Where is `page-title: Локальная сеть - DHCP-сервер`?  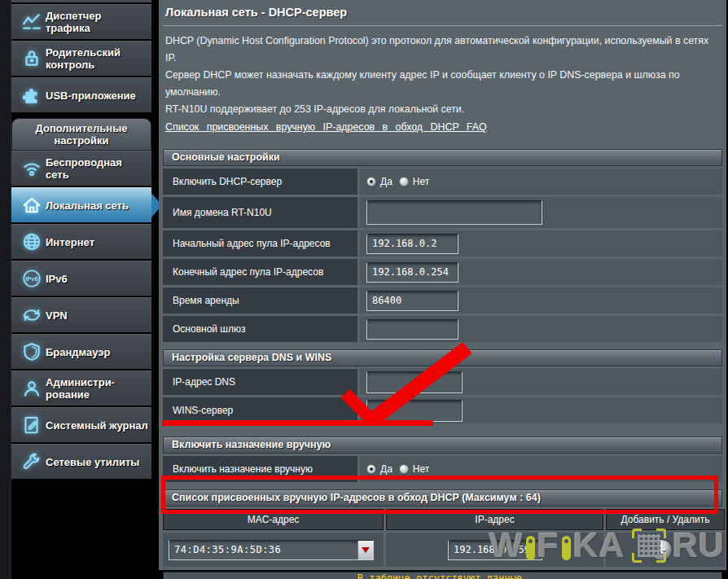
page-title: Локальная сеть - DHCP-сервер is located at coordinates (444, 12).